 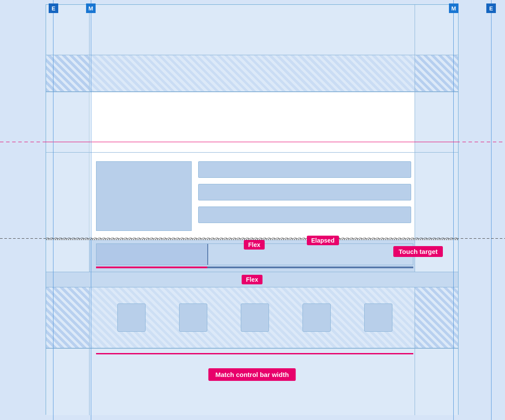 I want to click on row-content-right, so click(x=436, y=196).